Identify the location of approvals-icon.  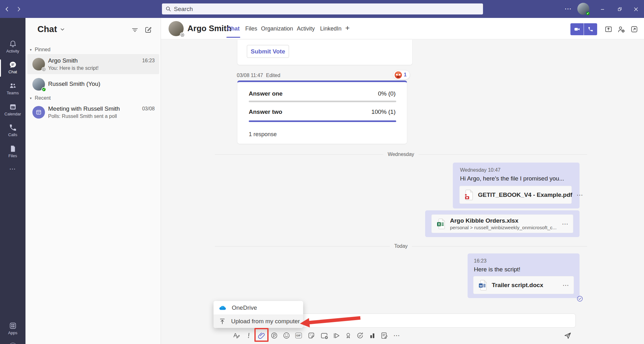
(360, 336).